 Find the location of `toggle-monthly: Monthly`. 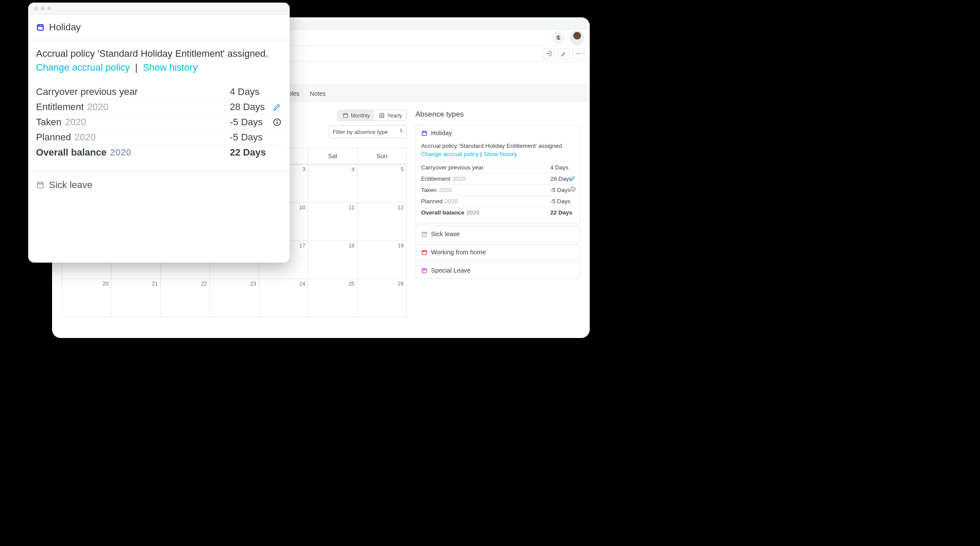

toggle-monthly: Monthly is located at coordinates (356, 115).